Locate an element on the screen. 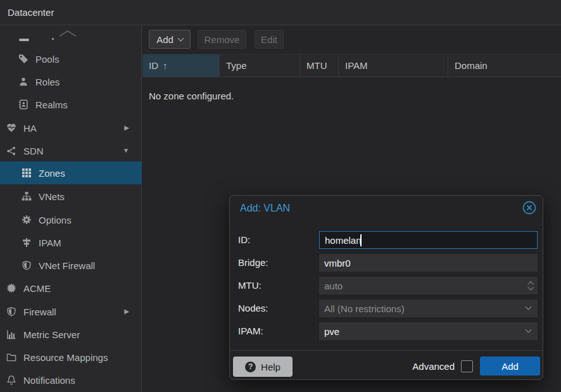  sidebar-item-label: Firewall is located at coordinates (40, 312).